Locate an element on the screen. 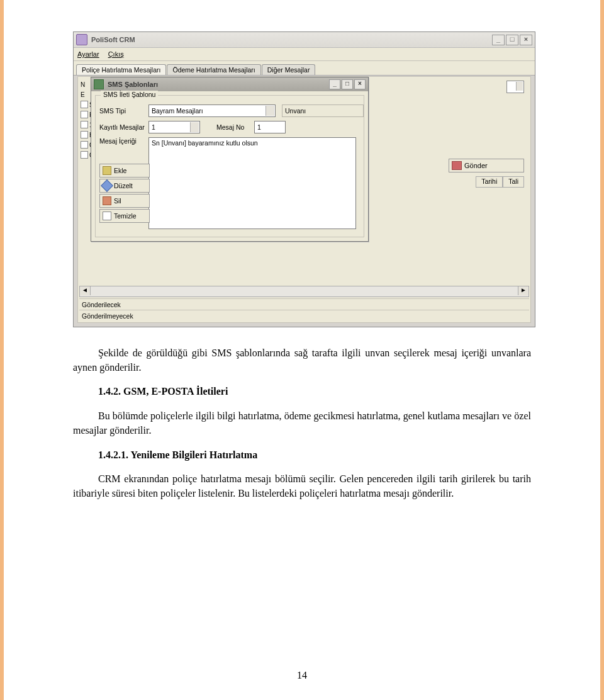  dialog-icon is located at coordinates (99, 84).